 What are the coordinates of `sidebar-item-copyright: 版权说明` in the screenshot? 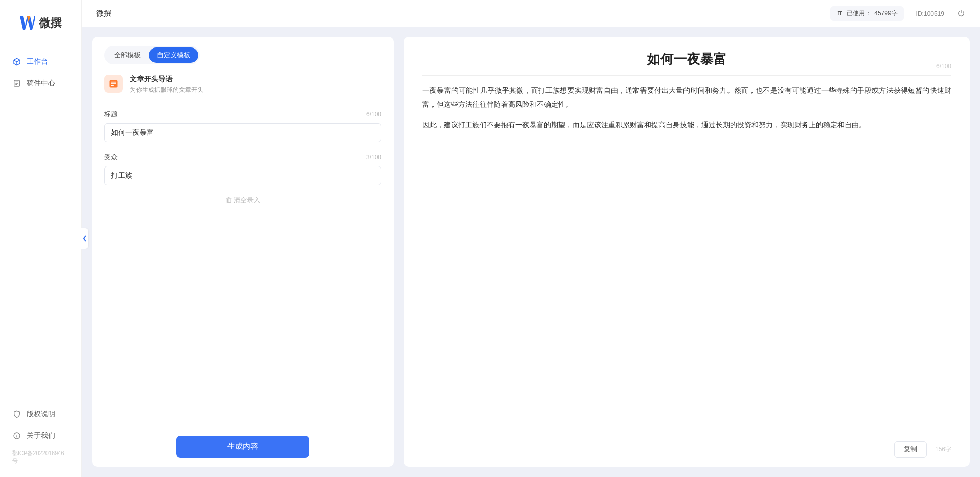 It's located at (41, 414).